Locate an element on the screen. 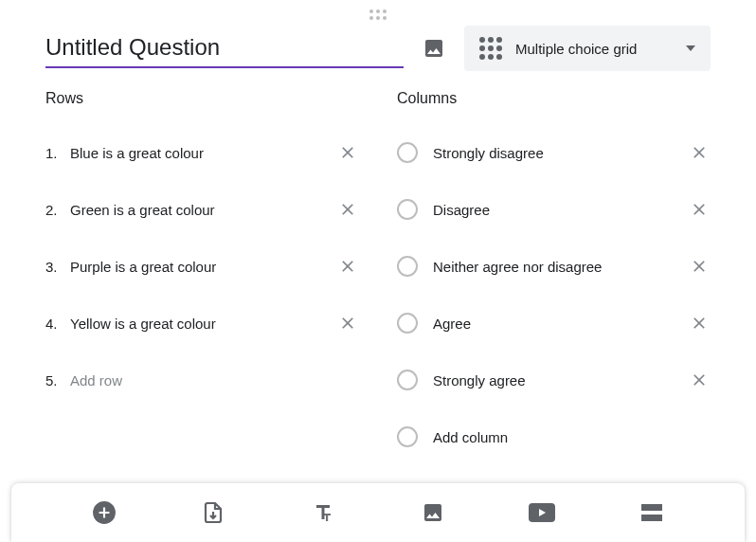  row-number: 1. is located at coordinates (58, 154).